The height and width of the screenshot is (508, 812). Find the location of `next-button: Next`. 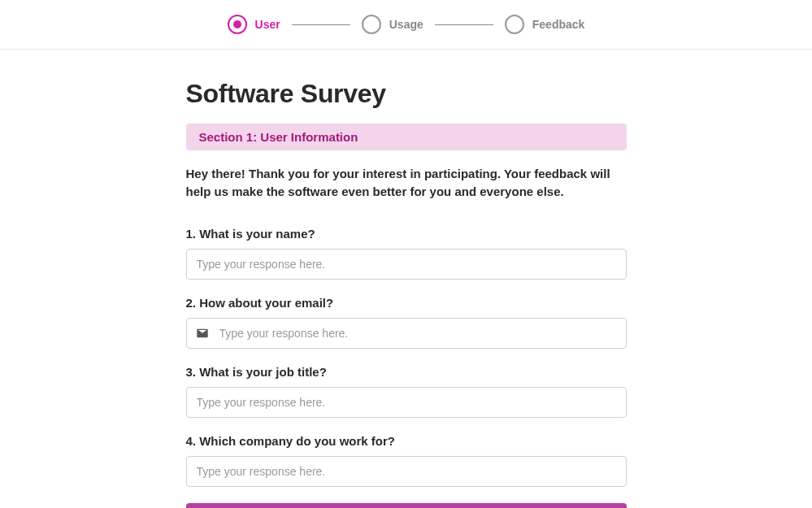

next-button: Next is located at coordinates (406, 506).